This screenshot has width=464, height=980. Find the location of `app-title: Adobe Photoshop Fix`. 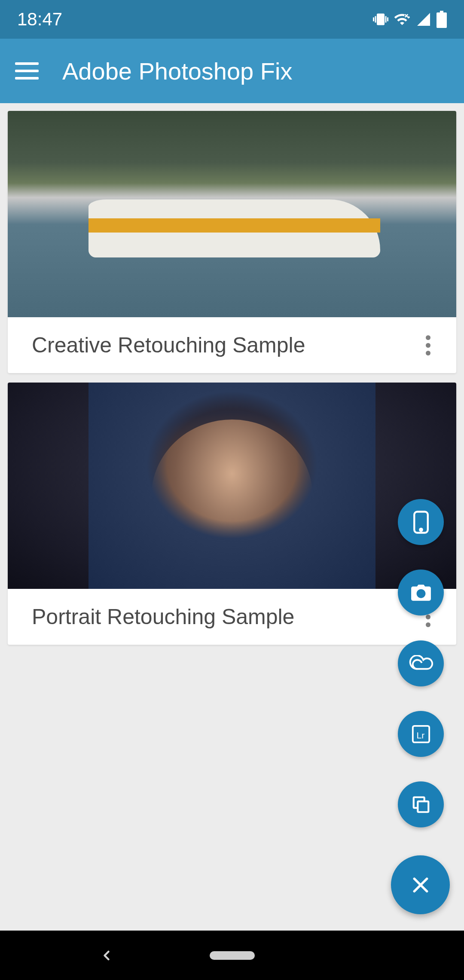

app-title: Adobe Photoshop Fix is located at coordinates (177, 71).